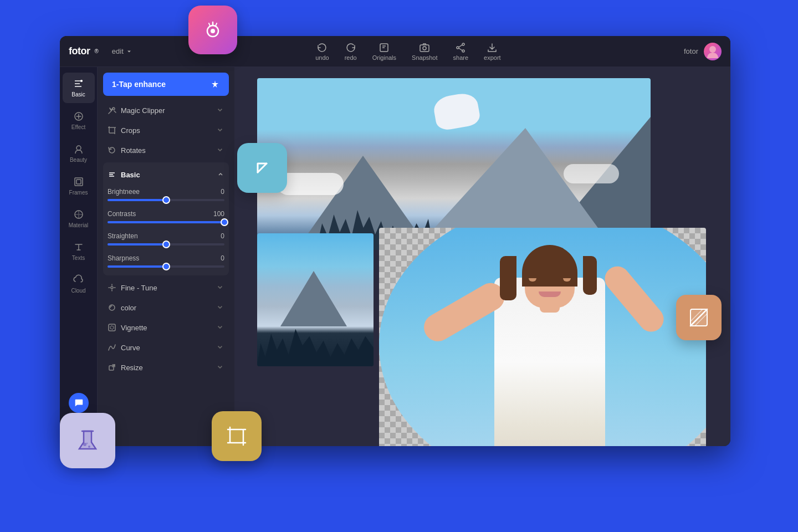  What do you see at coordinates (96, 51) in the screenshot?
I see `brand-reg: ®` at bounding box center [96, 51].